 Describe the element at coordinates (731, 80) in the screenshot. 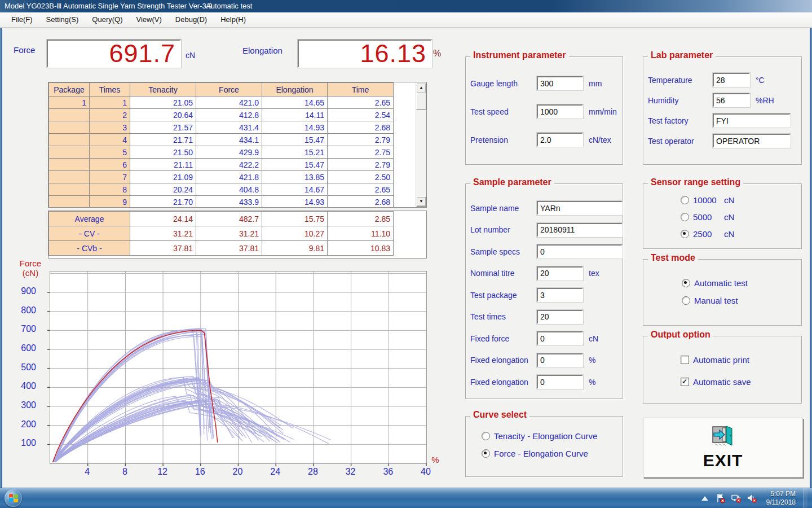

I see `temperature-input` at that location.